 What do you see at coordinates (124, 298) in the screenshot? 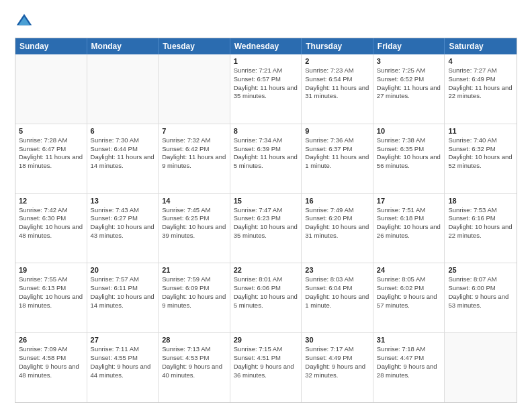
I see `day-cell-20: 20Sunrise: 7:57 AM Sunset: 6:11 PM Dayli…` at bounding box center [124, 298].